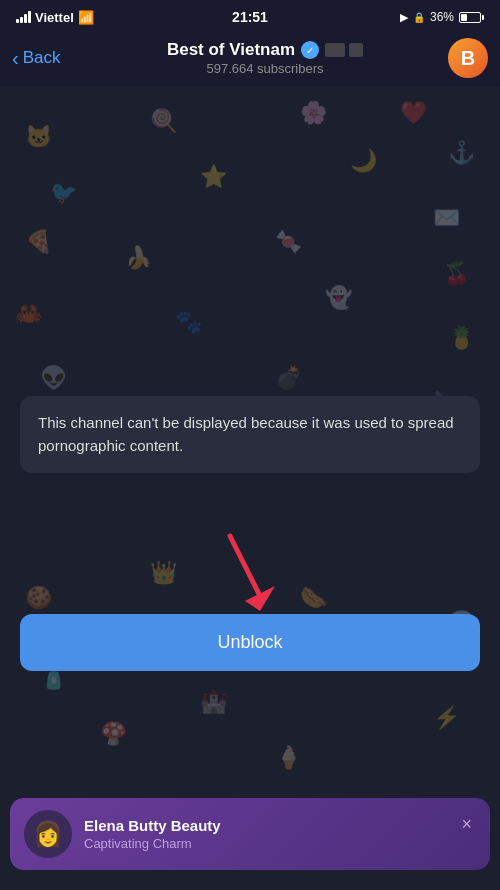 This screenshot has width=500, height=890. Describe the element at coordinates (164, 121) in the screenshot. I see `doodle-candy: 🍭` at that location.